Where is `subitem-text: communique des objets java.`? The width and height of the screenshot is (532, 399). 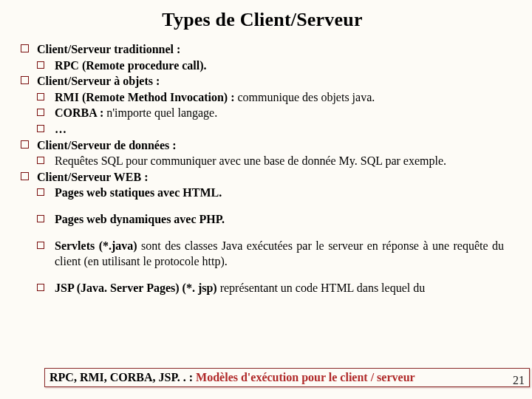
subitem-text: communique des objets java. is located at coordinates (305, 98).